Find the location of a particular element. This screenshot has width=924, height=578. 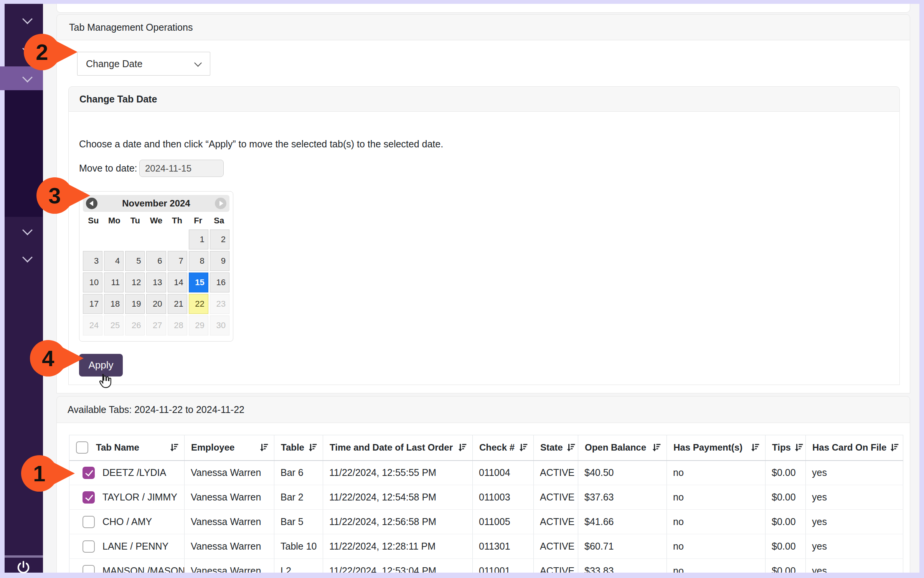

col-header-has-card-on-file: Has Card On File is located at coordinates (855, 448).